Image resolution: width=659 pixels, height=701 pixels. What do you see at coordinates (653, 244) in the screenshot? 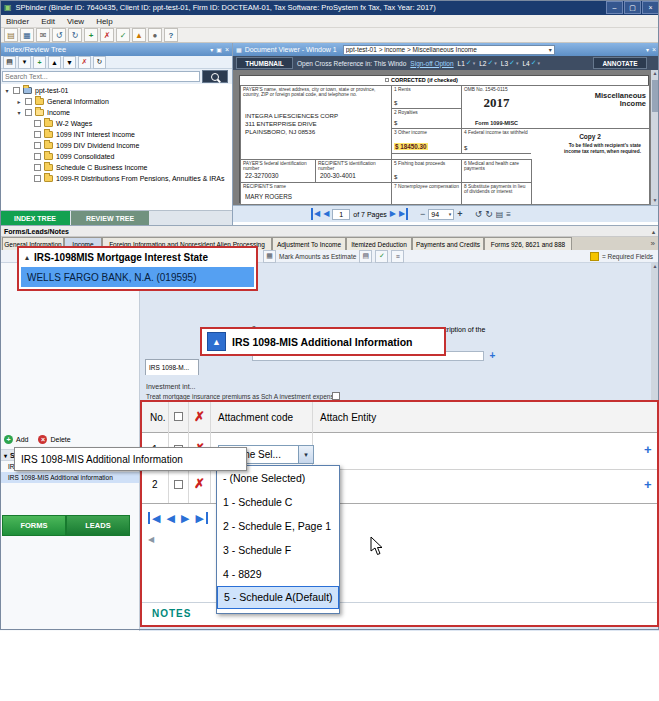
I see `tab-overflow-icon: »` at bounding box center [653, 244].